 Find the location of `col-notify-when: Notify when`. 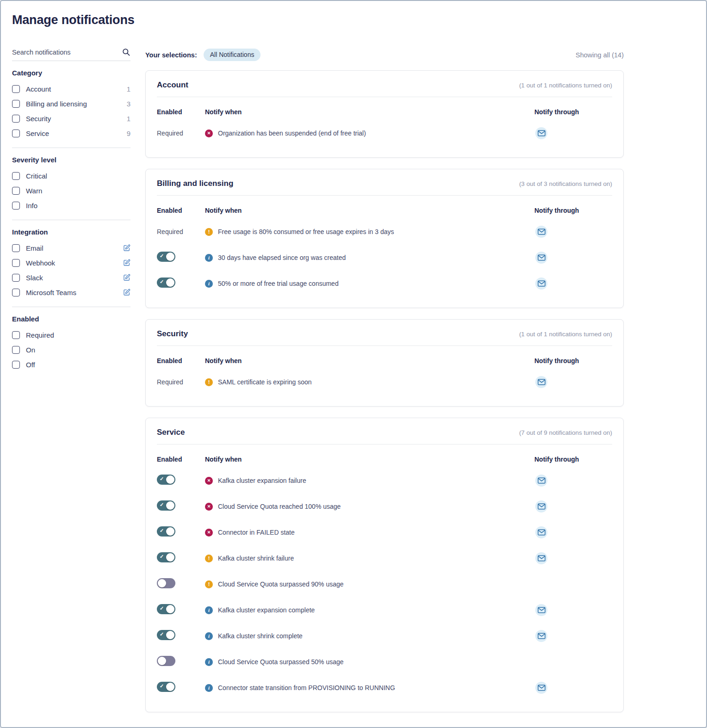

col-notify-when: Notify when is located at coordinates (370, 361).